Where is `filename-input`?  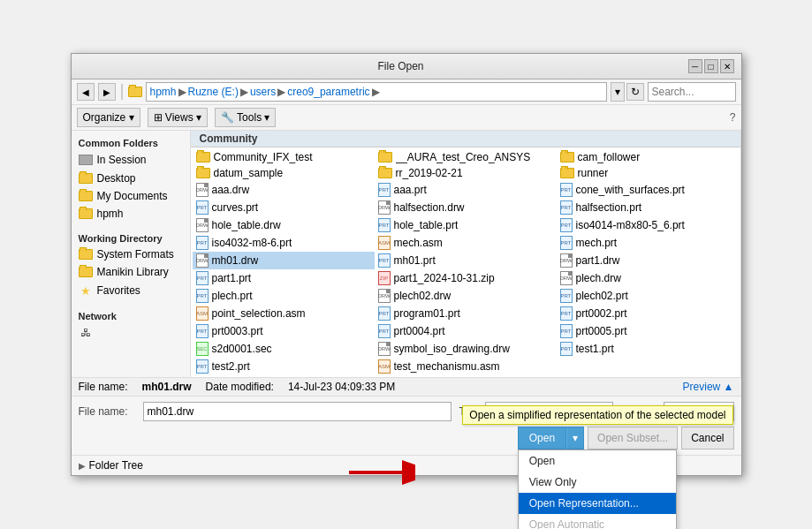 filename-input is located at coordinates (298, 412).